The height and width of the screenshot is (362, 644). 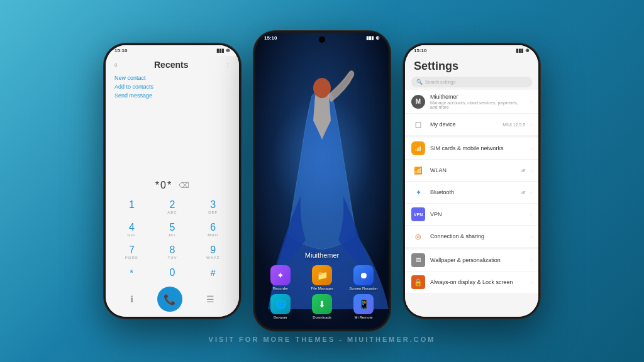 I want to click on more-icon: ☰, so click(x=210, y=299).